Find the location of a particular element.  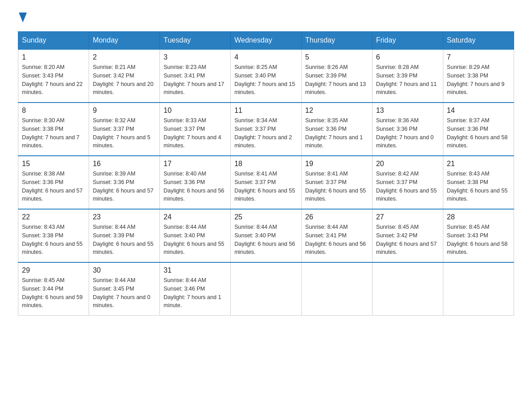

calendar-cell: 4 Sunrise: 8:25 AMSunset: 3:40 PMDayligh… is located at coordinates (266, 76).